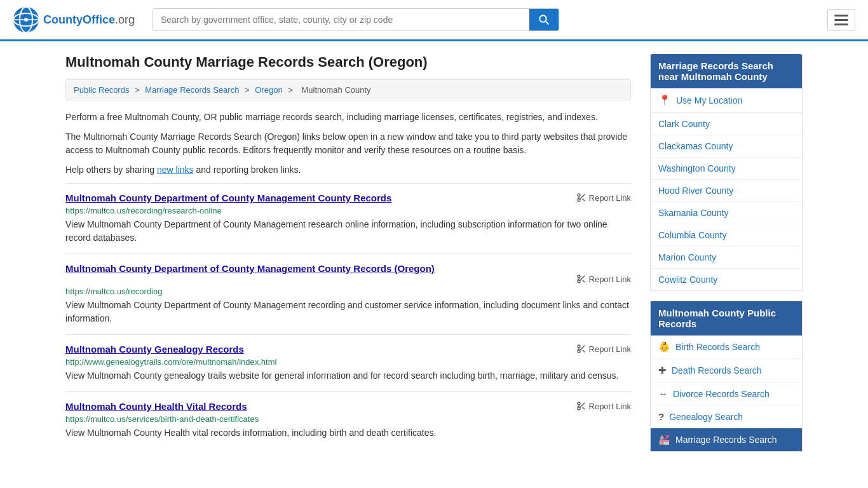 The width and height of the screenshot is (868, 488). Describe the element at coordinates (348, 90) in the screenshot. I see `breadcrumb: Public Records > Marriage Records Search…` at that location.